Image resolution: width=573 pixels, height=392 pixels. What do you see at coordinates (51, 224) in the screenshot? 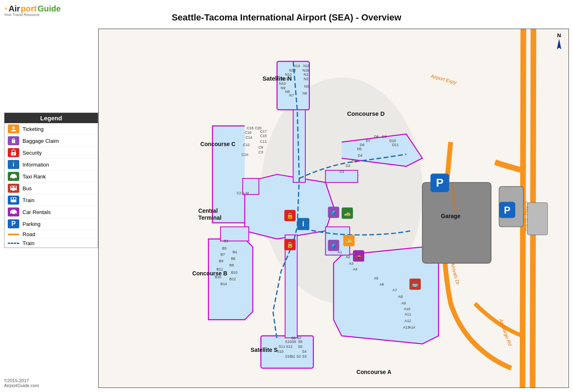
I see `legend-item-parking: P Parking` at bounding box center [51, 224].